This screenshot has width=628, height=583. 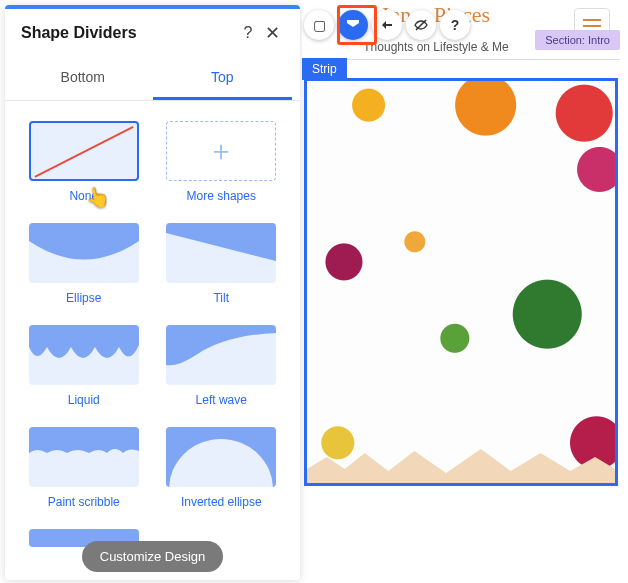 I want to click on shape-label: Left wave, so click(x=222, y=400).